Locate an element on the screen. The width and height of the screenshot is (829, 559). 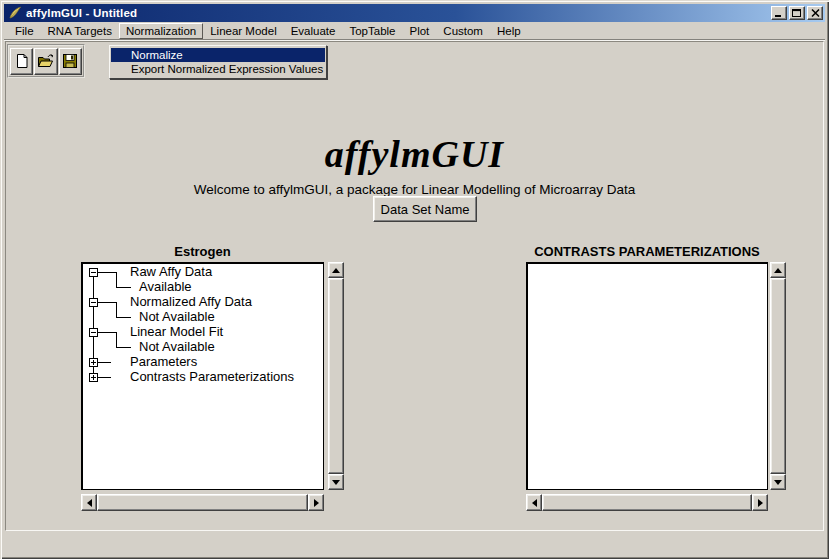
menu-item-rna-targets: RNA Targets is located at coordinates (80, 31).